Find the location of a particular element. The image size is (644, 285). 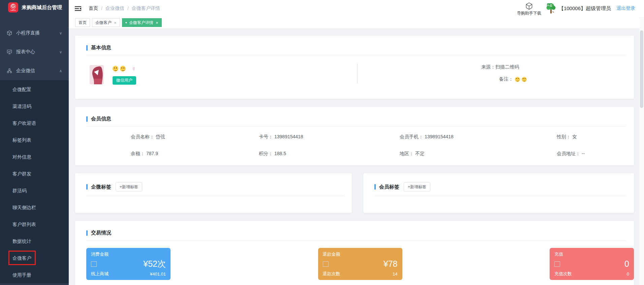

report-icon is located at coordinates (9, 52).